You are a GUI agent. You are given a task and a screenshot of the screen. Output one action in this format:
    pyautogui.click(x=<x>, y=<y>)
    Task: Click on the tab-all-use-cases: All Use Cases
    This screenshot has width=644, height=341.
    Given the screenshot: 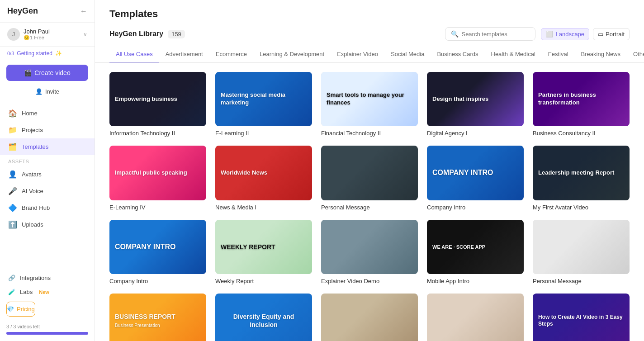 What is the action you would take?
    pyautogui.click(x=134, y=54)
    